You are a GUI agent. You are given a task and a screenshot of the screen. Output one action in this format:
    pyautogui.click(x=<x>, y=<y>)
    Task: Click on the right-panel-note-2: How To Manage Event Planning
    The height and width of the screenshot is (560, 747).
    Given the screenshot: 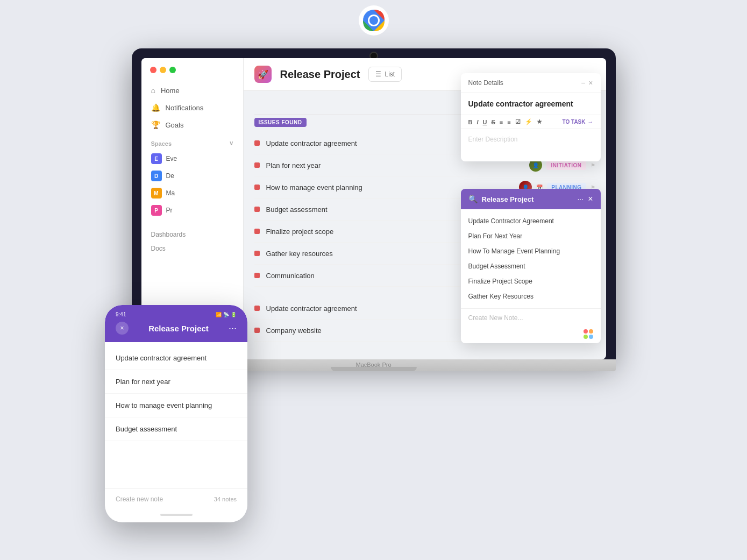 What is the action you would take?
    pyautogui.click(x=531, y=251)
    